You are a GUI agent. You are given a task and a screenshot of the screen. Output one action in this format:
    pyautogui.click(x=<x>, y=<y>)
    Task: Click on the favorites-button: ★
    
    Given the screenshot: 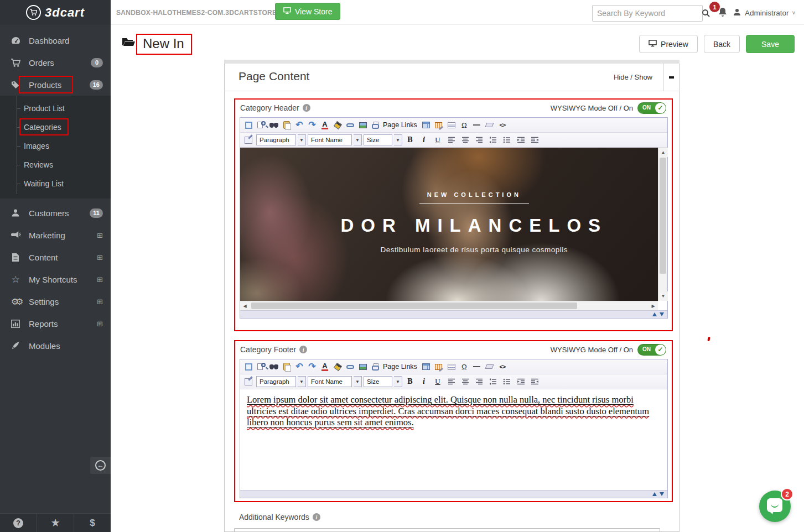 What is the action you would take?
    pyautogui.click(x=55, y=523)
    